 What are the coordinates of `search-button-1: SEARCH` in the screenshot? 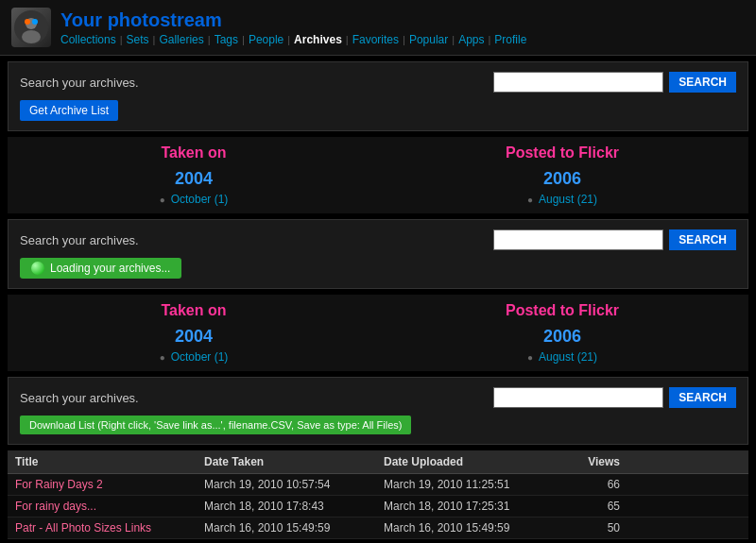 It's located at (703, 82).